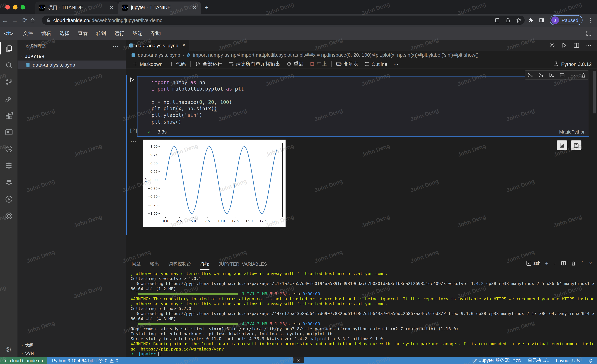  Describe the element at coordinates (396, 64) in the screenshot. I see `toolbar-···: ···` at that location.